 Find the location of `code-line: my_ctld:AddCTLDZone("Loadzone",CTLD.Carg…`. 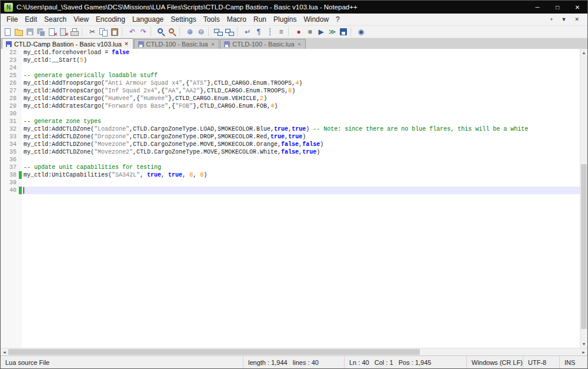

code-line: my_ctld:AddCTLDZone("Loadzone",CTLD.Carg… is located at coordinates (301, 129).